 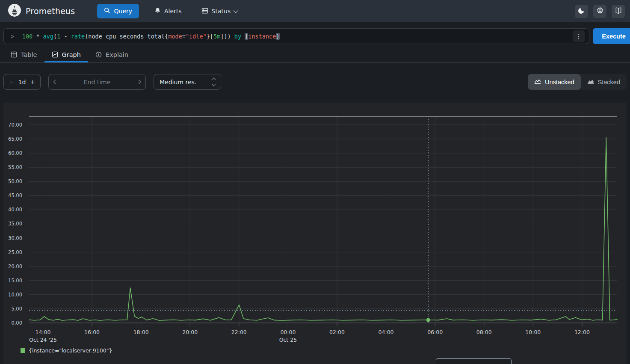 I want to click on range-increase-button: +, so click(x=33, y=82).